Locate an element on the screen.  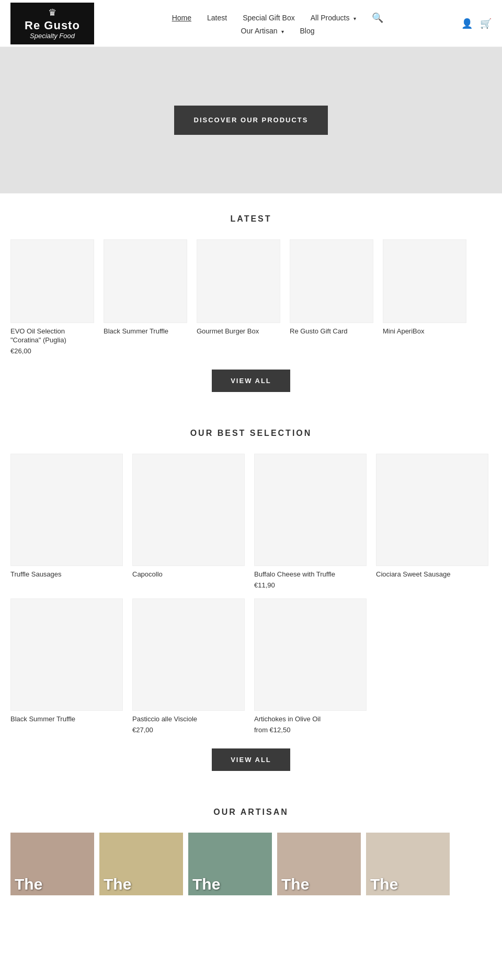
main-nav: Home Latest Special Gift Box All Product… is located at coordinates (278, 24).